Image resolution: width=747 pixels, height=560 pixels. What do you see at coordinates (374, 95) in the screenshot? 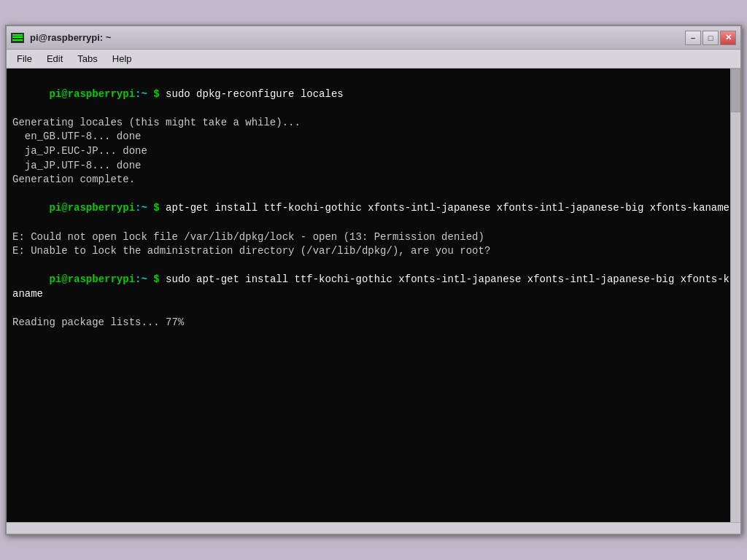
I see `terminal-line: pi@raspberrypi:~ $ sudo dpkg-reconfigure…` at bounding box center [374, 95].